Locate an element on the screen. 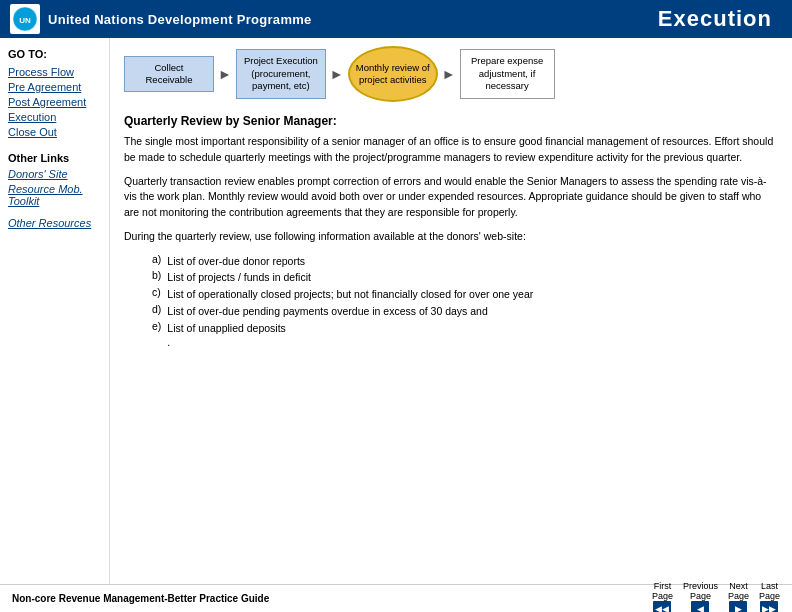 Image resolution: width=792 pixels, height=612 pixels. pf-arrow-3: ► is located at coordinates (449, 74).